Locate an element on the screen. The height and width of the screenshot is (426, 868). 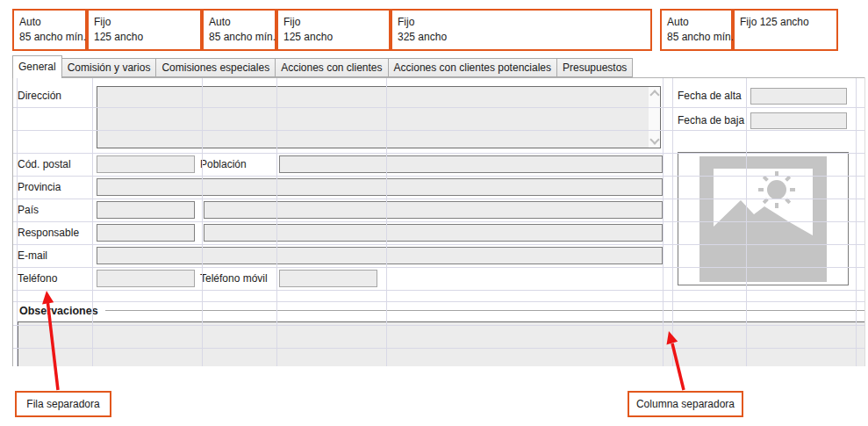
fecha-alta-label: Fecha de alta is located at coordinates (709, 96).